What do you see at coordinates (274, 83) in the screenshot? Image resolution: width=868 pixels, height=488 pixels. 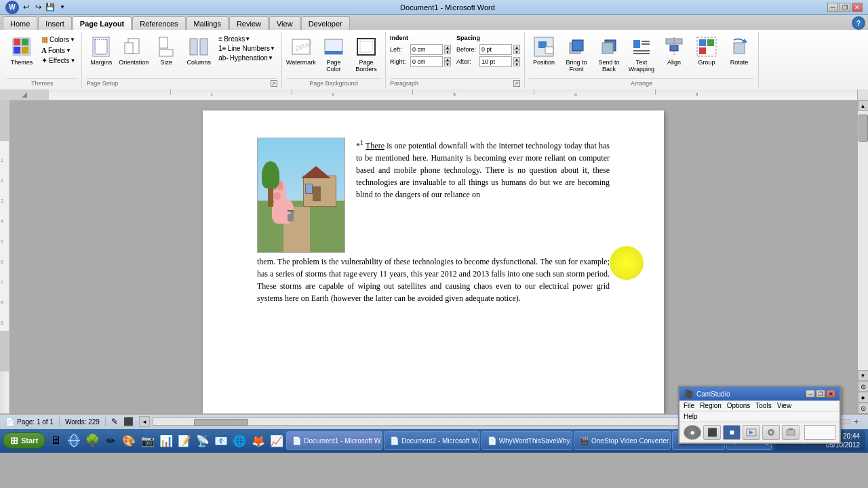 I see `page-setup-expand-button: ↗` at bounding box center [274, 83].